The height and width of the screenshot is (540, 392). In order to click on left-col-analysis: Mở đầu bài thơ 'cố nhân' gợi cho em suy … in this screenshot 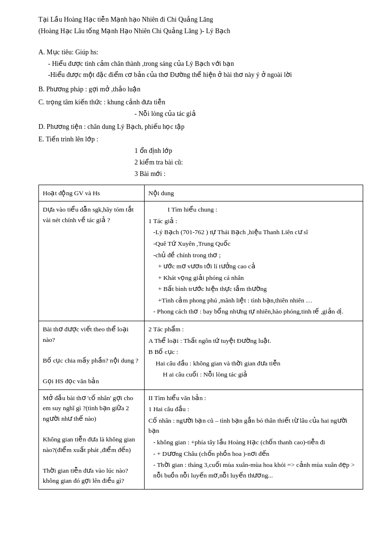, I will do `click(92, 440)`.